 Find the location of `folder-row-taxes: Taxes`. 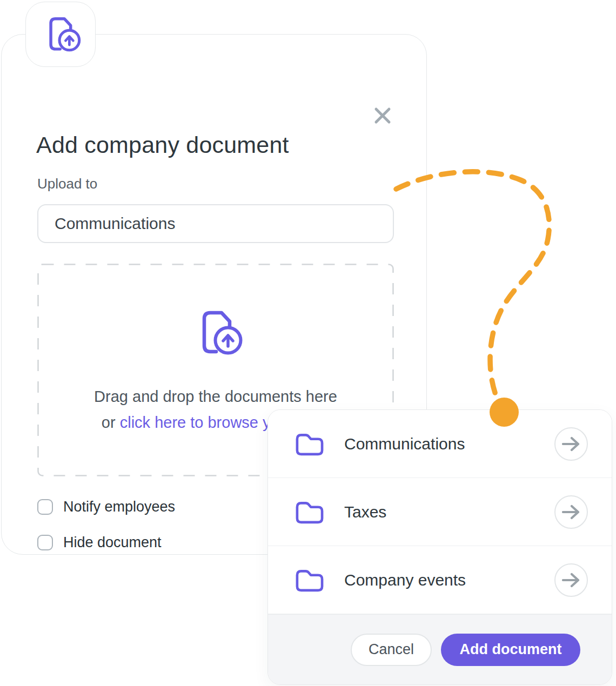

folder-row-taxes: Taxes is located at coordinates (440, 512).